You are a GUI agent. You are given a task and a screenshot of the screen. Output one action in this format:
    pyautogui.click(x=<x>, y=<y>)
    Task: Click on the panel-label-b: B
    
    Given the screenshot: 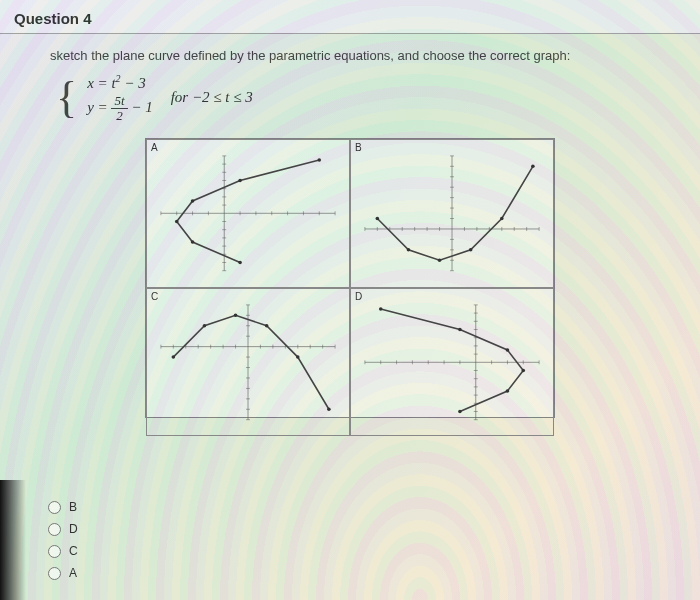 What is the action you would take?
    pyautogui.click(x=358, y=148)
    